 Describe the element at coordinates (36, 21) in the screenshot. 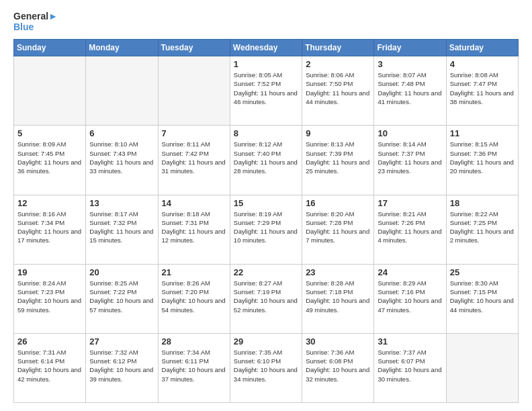

I see `logo-text: General► Blue` at that location.